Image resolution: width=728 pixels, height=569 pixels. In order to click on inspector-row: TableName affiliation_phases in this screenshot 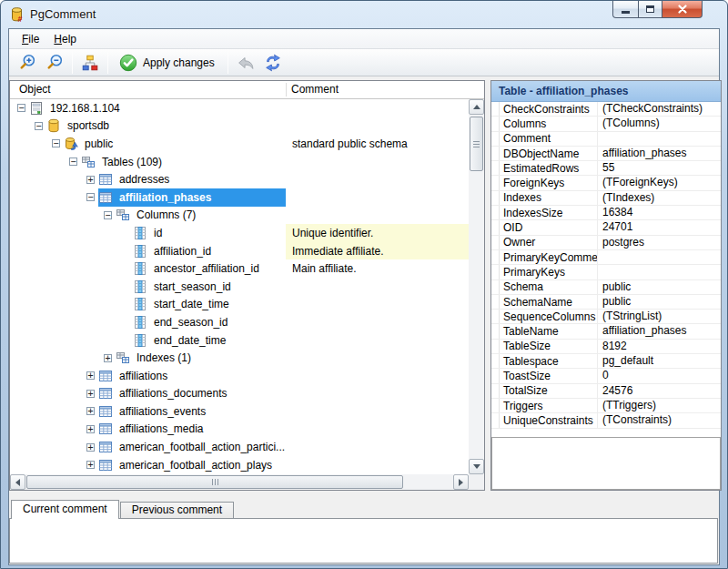, I will do `click(606, 331)`.